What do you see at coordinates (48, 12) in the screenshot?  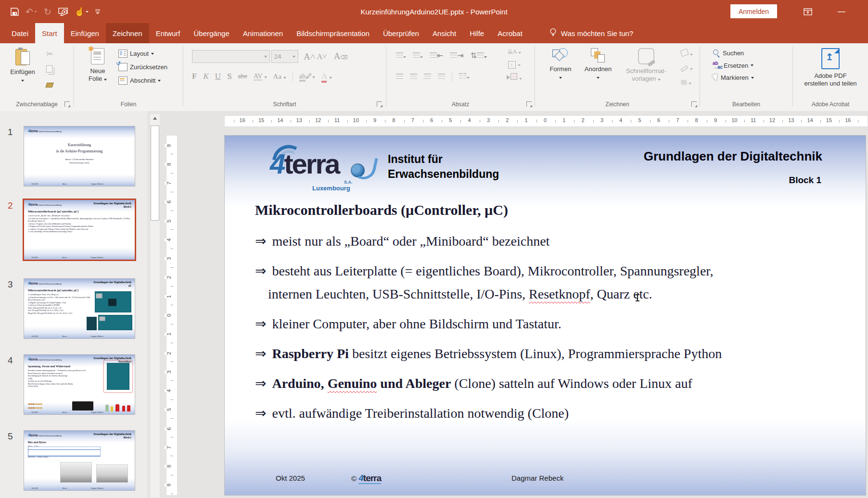 I see `redo-icon: ↻` at bounding box center [48, 12].